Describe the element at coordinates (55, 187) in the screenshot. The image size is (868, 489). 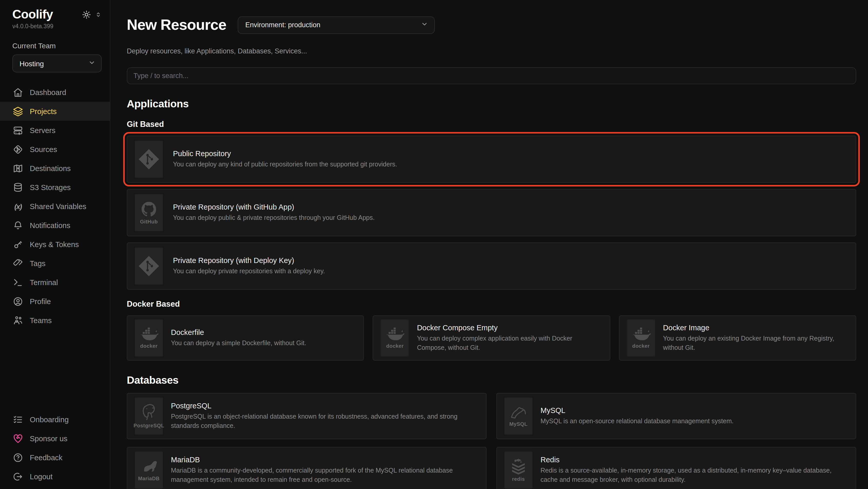
I see `sidebar-item-s3-storages: S3 Storages` at that location.